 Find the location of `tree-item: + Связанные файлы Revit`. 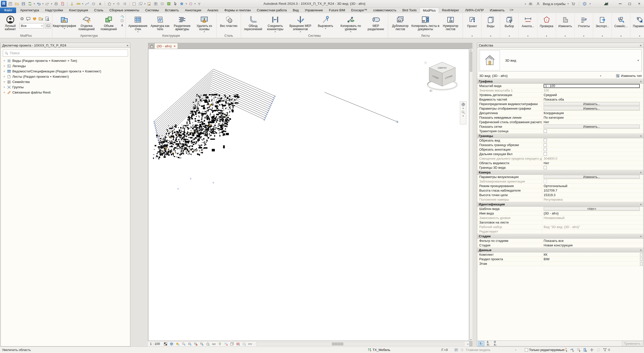

tree-item: + Связанные файлы Revit is located at coordinates (65, 93).